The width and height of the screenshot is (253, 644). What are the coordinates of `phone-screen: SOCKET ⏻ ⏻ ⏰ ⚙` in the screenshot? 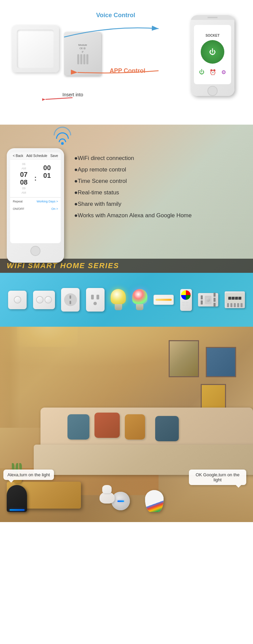 It's located at (213, 55).